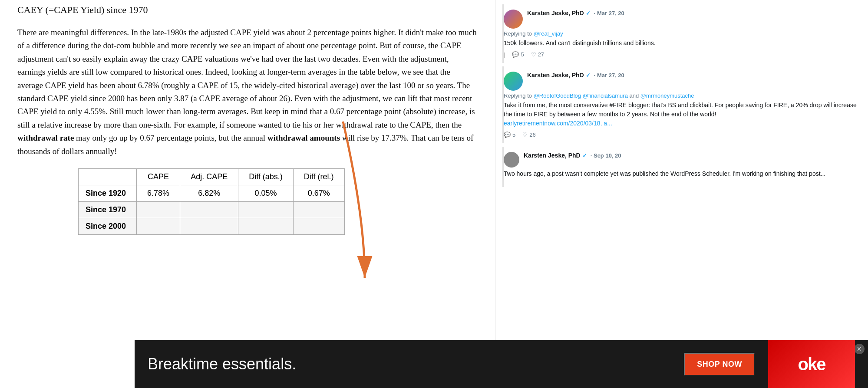  Describe the element at coordinates (584, 155) in the screenshot. I see `verified-icon-3: ✓` at that location.